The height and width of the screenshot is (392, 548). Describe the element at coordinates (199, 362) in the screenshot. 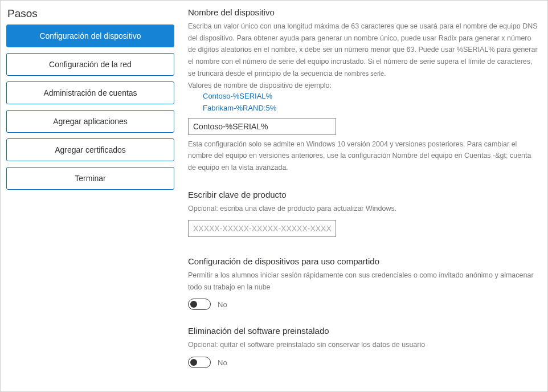

I see `remove-preinstalled-toggle` at that location.